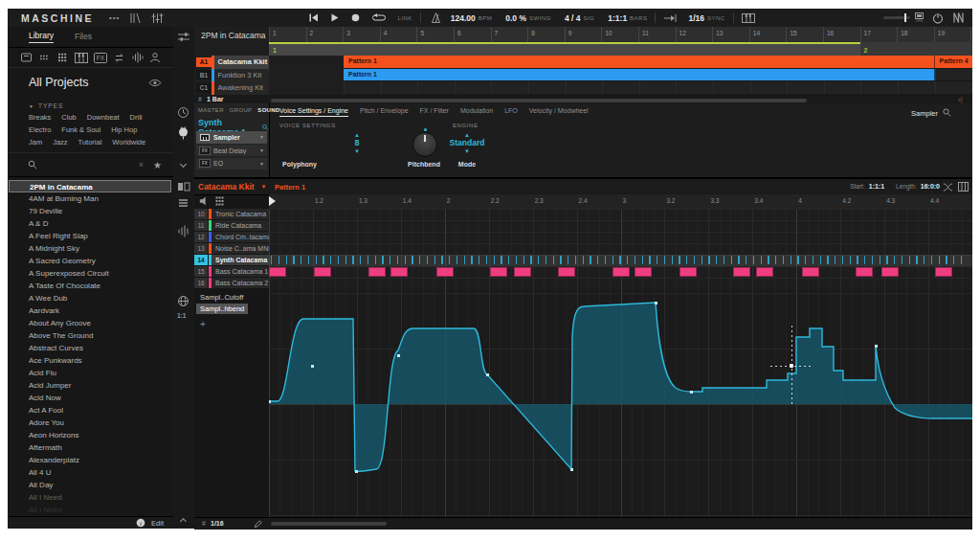  Describe the element at coordinates (182, 316) in the screenshot. I see `step-automation-icon: 1:1` at that location.